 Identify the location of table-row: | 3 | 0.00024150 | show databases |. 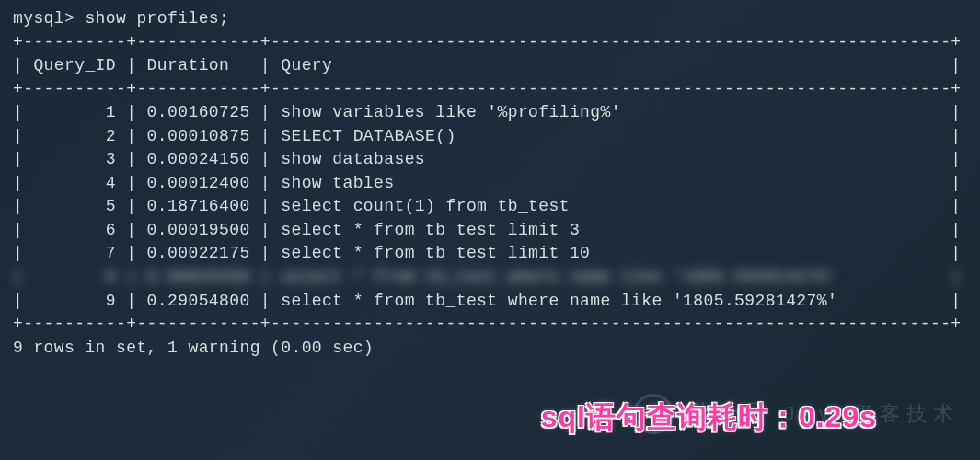
(490, 160).